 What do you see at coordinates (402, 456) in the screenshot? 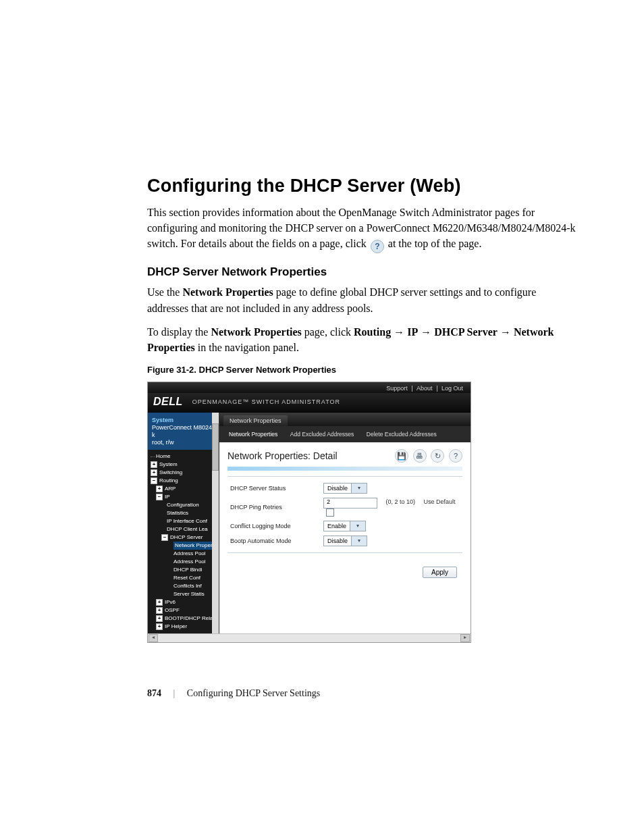
I see `save-icon: 💾` at bounding box center [402, 456].